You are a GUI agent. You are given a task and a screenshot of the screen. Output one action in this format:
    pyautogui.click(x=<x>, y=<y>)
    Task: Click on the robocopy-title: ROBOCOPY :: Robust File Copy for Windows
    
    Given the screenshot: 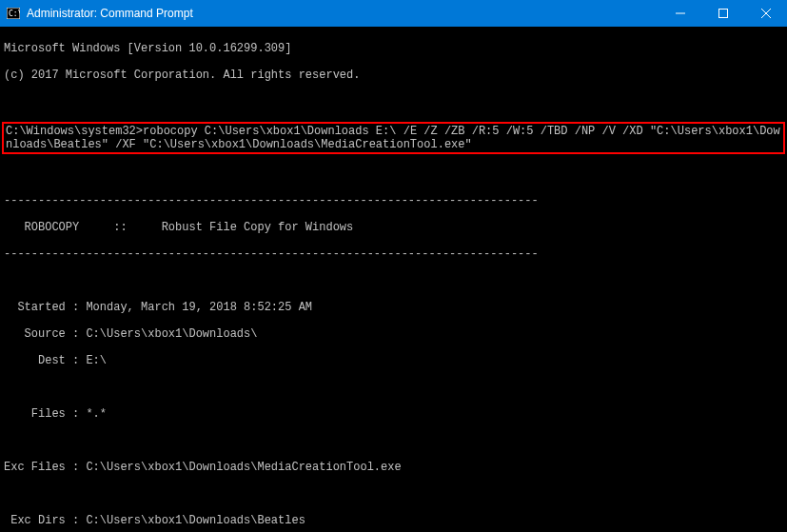 What is the action you would take?
    pyautogui.click(x=394, y=227)
    